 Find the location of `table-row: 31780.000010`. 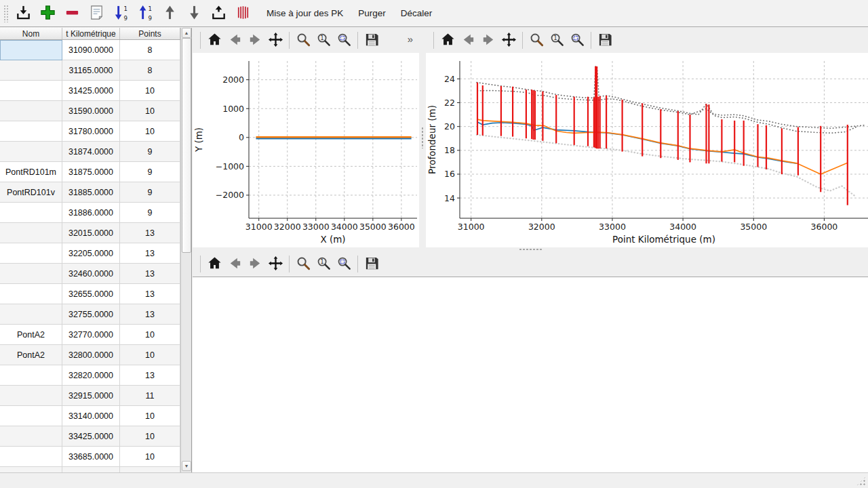

table-row: 31780.000010 is located at coordinates (90, 131).